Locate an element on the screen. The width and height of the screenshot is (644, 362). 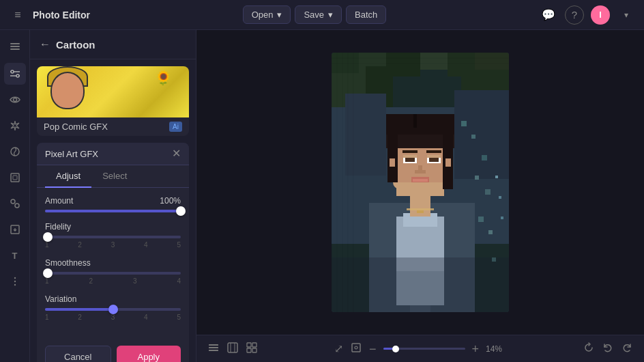
sliders-section: Amount 100% Fidelity is located at coordinates (113, 264).